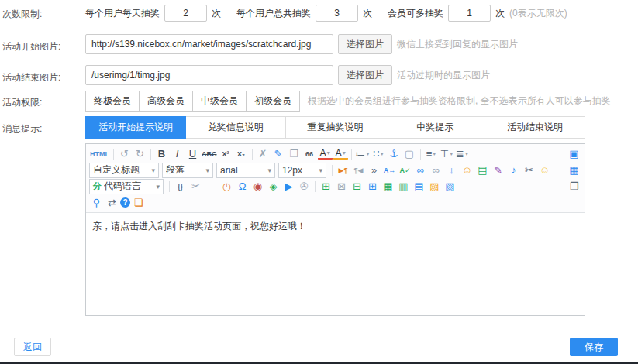 This screenshot has height=364, width=638. What do you see at coordinates (138, 203) in the screenshot?
I see `preview-icon: ❏` at bounding box center [138, 203].